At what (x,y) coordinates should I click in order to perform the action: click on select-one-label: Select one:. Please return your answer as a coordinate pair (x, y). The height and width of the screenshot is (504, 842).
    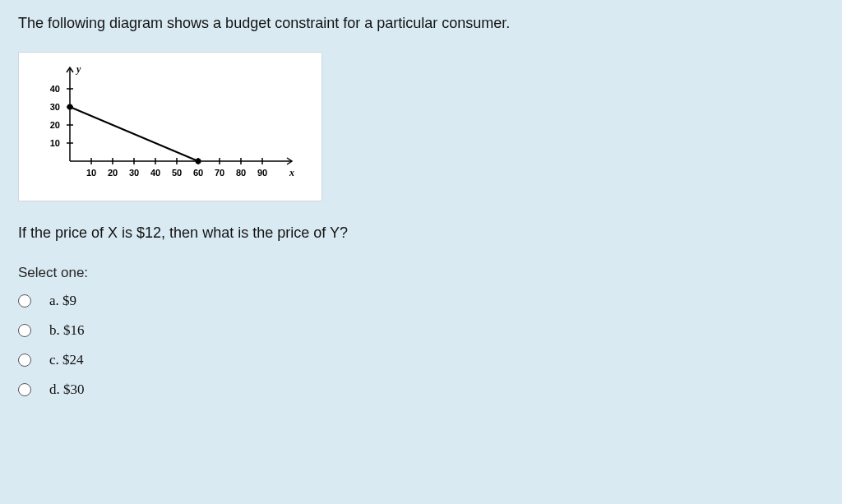
    Looking at the image, I should click on (421, 273).